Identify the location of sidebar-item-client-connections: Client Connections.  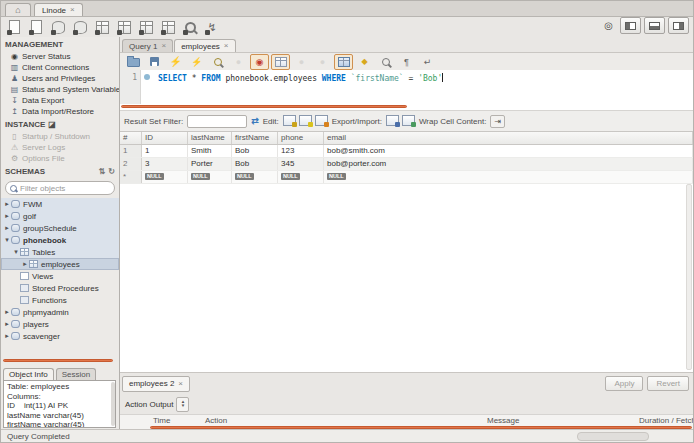
(60, 68).